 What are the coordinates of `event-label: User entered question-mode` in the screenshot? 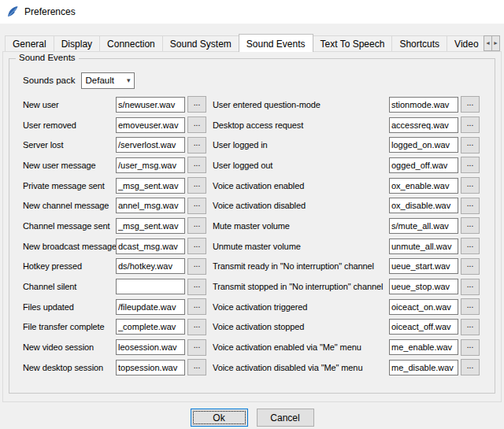 It's located at (301, 105).